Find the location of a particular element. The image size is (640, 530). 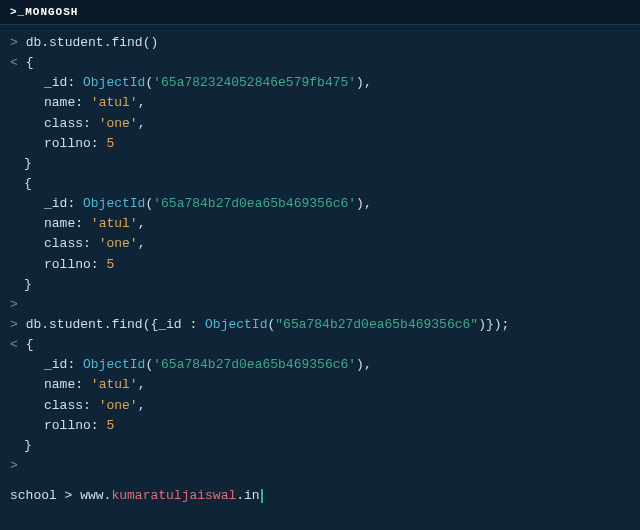

result-field: _id: ObjectId('65a782324052846e579fb475'… is located at coordinates (320, 83).